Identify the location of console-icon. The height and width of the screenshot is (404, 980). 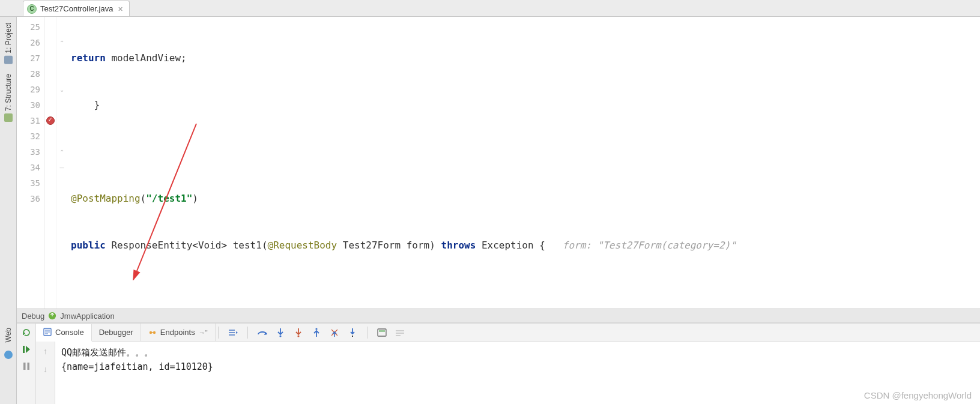
(47, 332).